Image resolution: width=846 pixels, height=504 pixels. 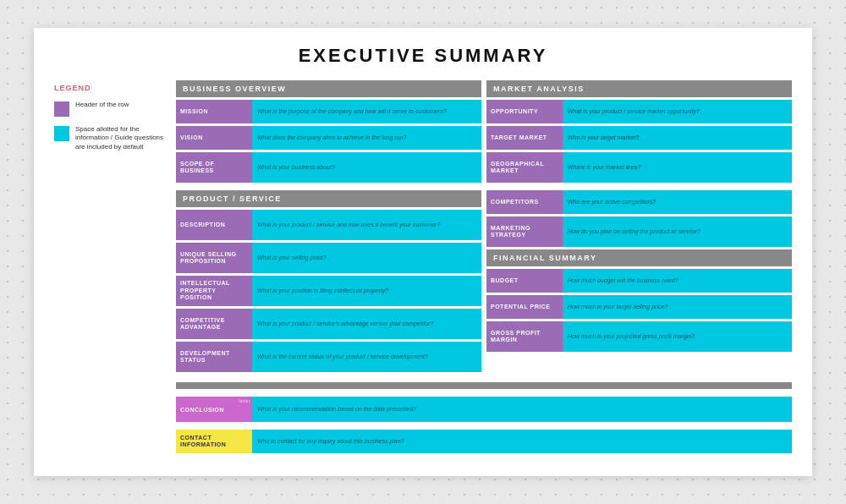 I want to click on competitive-advantage-row: COMPETITIVE ADVANTAGE What is your produ…, so click(x=328, y=324).